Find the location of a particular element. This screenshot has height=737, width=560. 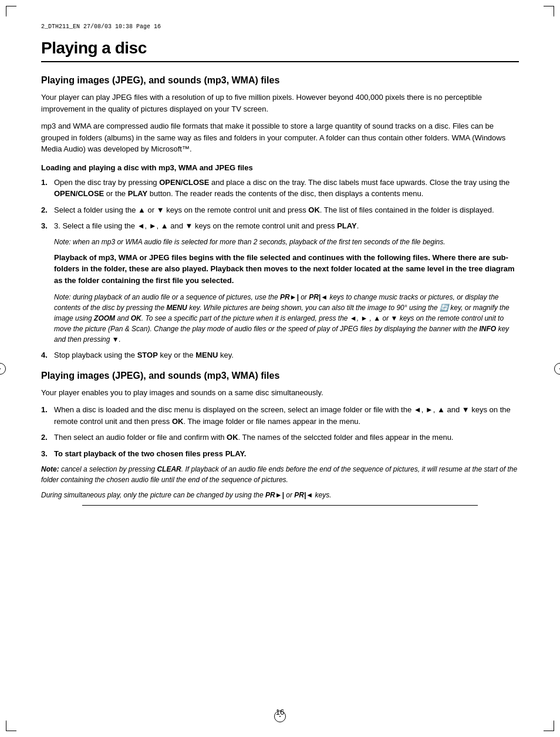

section2-steps: 1. When a disc is loaded and the disc me… is located at coordinates (280, 432).